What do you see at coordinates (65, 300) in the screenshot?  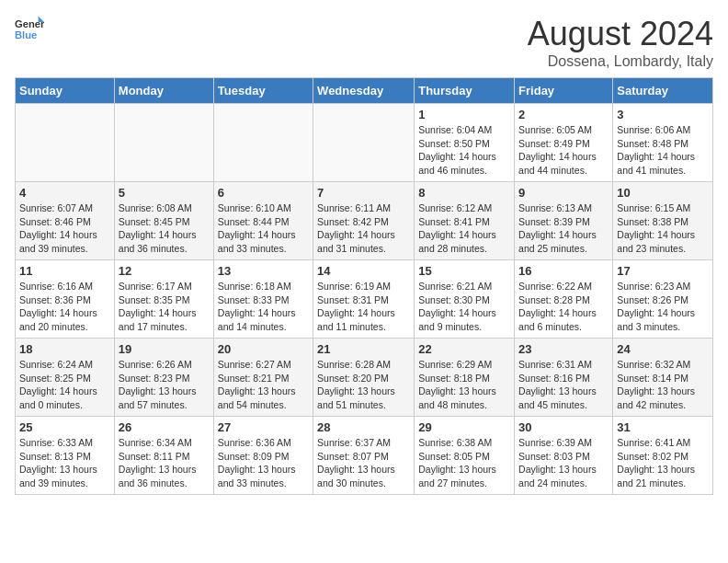 I see `day-cell: 11Sunrise: 6:16 AM Sunset: 8:36 PM Dayli…` at bounding box center [65, 300].